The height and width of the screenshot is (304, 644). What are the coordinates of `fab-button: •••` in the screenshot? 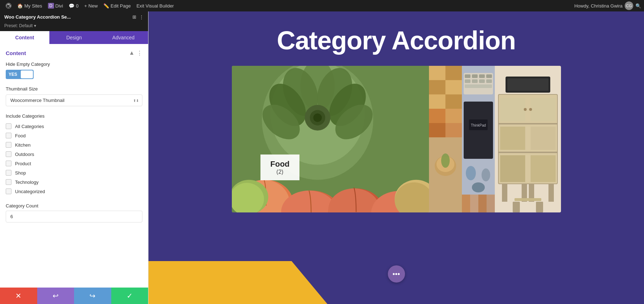 It's located at (396, 274).